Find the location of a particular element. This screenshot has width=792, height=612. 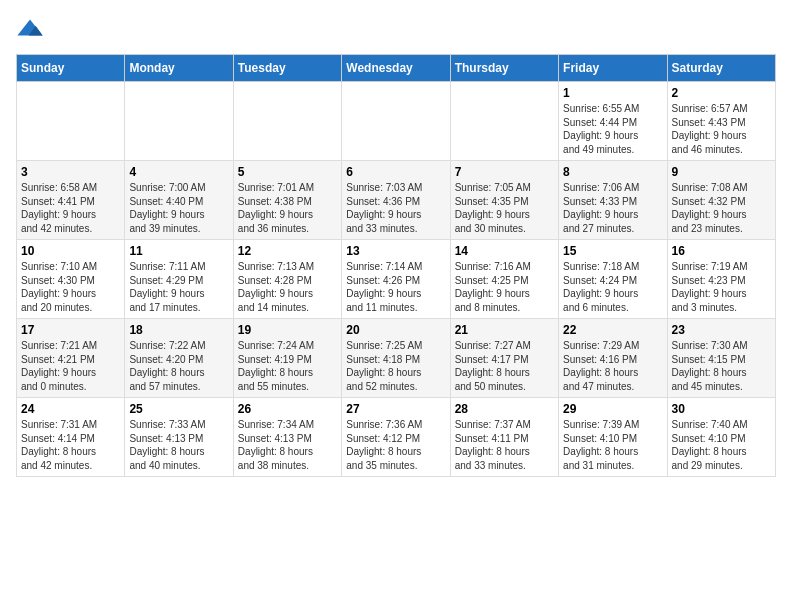

calendar-cell: 13Sunrise: 7:14 AM Sunset: 4:26 PM Dayli… is located at coordinates (396, 280).